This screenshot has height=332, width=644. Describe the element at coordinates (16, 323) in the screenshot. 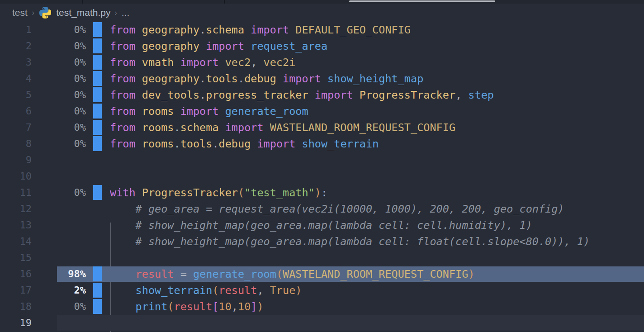

I see `line-number: 19` at that location.